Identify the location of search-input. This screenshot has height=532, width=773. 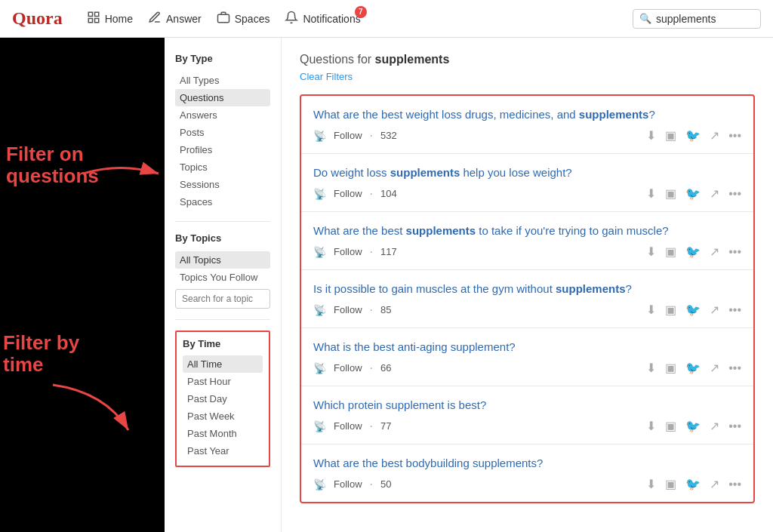
(705, 19).